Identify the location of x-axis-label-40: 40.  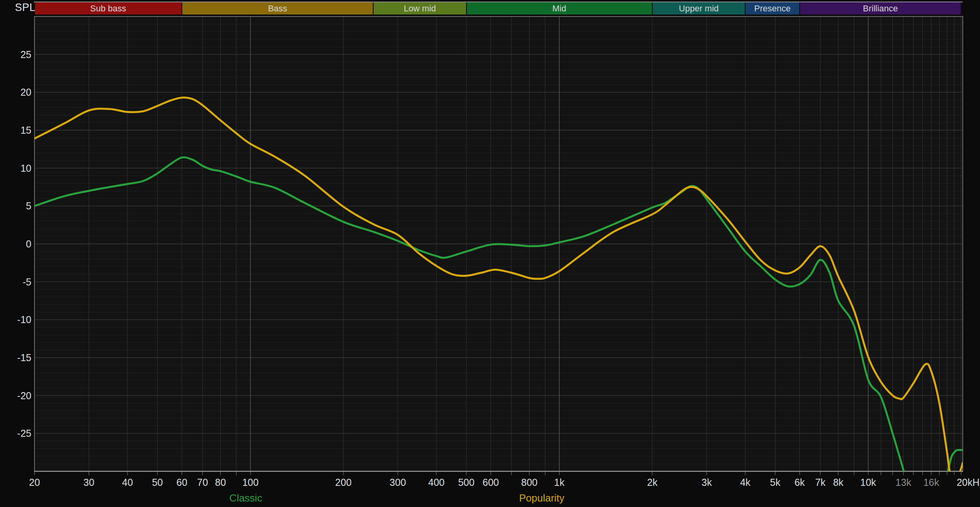
(127, 482).